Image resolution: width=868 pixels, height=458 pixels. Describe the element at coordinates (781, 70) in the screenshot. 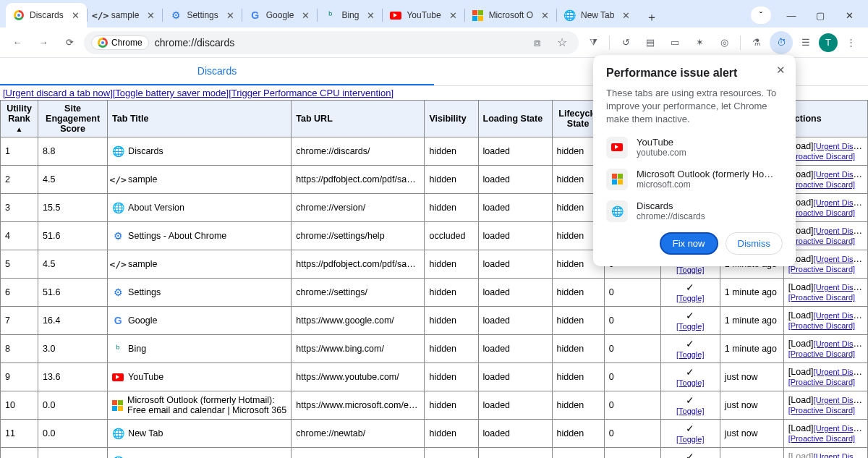

I see `popup-close-button: ✕` at that location.